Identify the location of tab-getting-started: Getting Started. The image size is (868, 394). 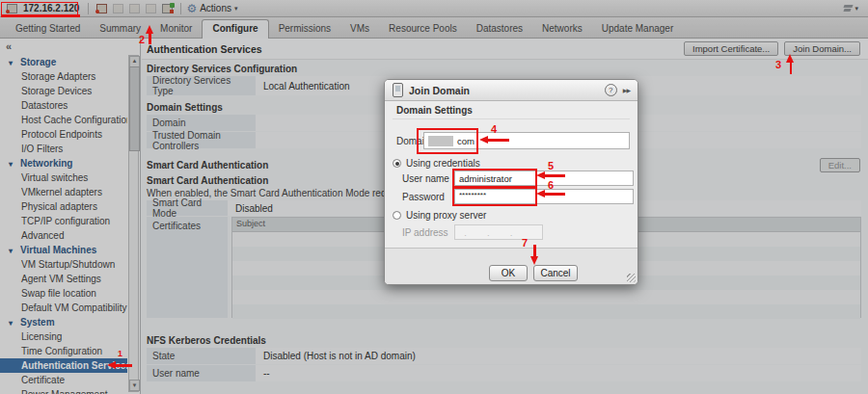
(48, 29).